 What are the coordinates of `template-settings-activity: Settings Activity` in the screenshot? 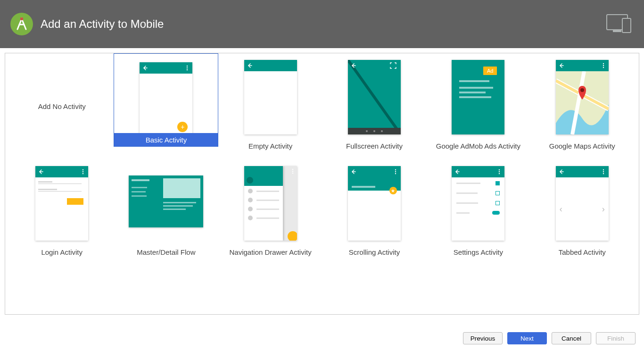 It's located at (478, 212).